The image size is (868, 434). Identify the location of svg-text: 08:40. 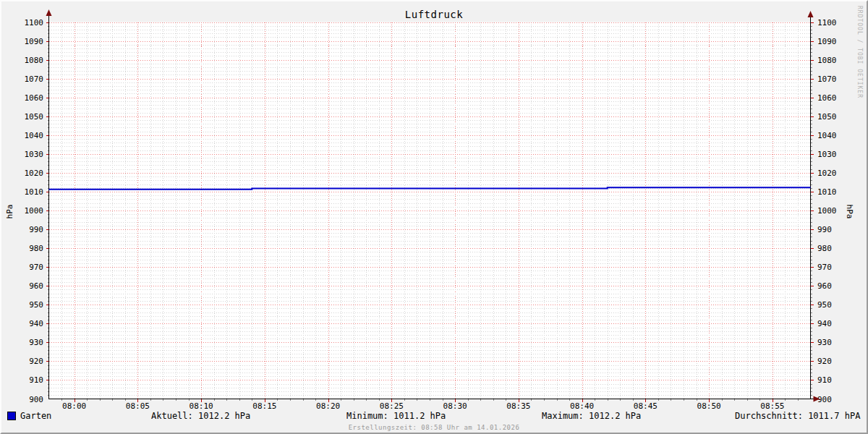
(582, 407).